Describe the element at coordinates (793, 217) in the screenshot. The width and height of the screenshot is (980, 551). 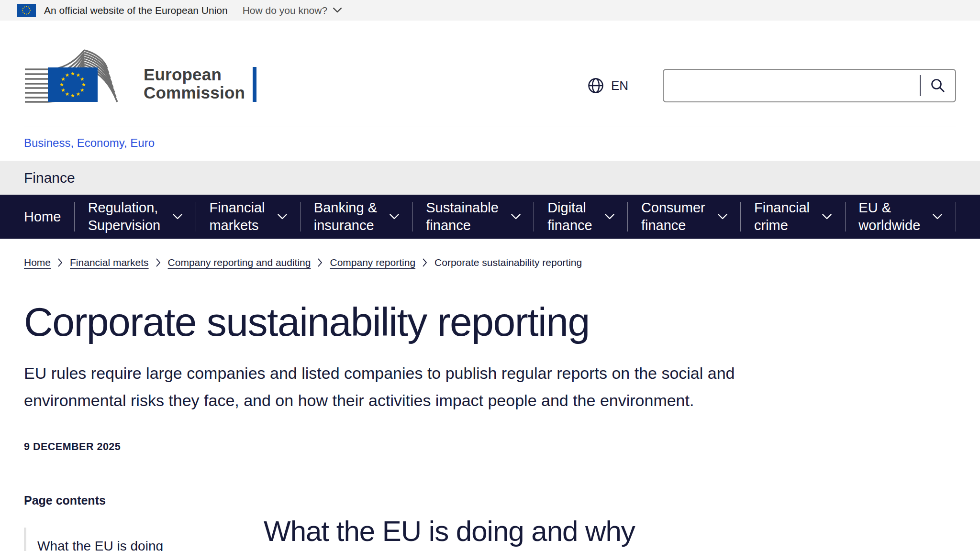
I see `nav-item-financial-crime: Financial crime` at that location.